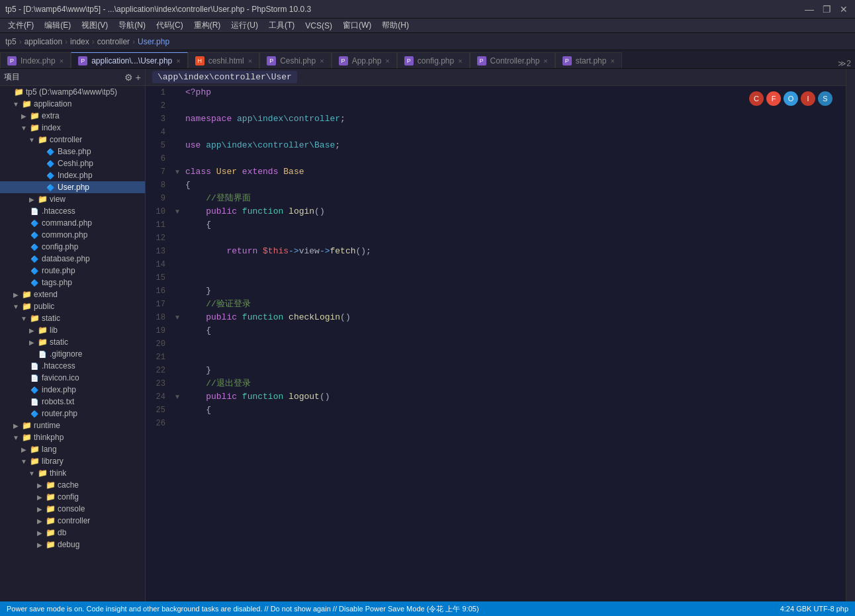 This screenshot has height=616, width=855. Describe the element at coordinates (396, 25) in the screenshot. I see `menu-item-h: 帮助(H)` at that location.